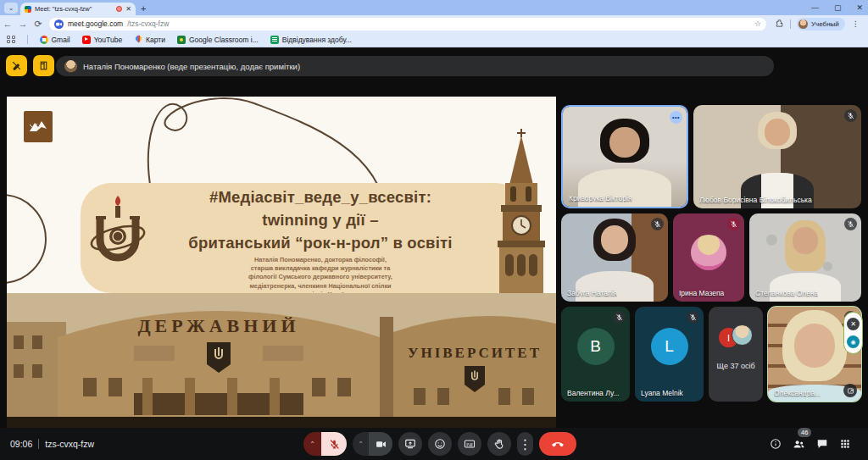 Image resolution: width=868 pixels, height=460 pixels. What do you see at coordinates (592, 293) in the screenshot?
I see `participant-name: Забуга Наталія` at bounding box center [592, 293].